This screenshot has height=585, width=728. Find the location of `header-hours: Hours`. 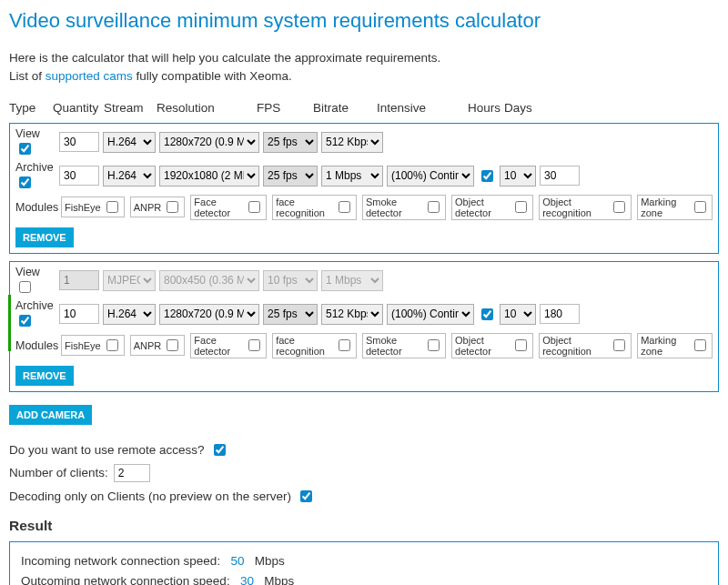

header-hours: Hours is located at coordinates (486, 111).